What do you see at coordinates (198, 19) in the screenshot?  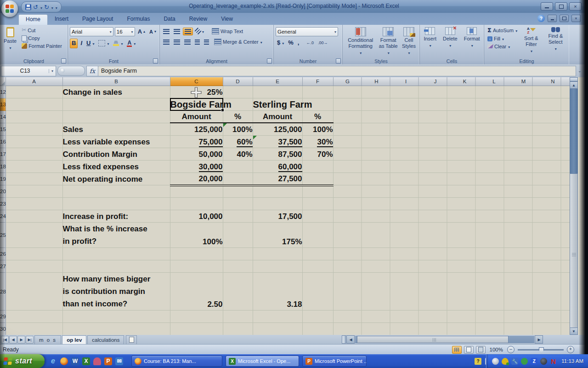 I see `tab-review: Review` at bounding box center [198, 19].